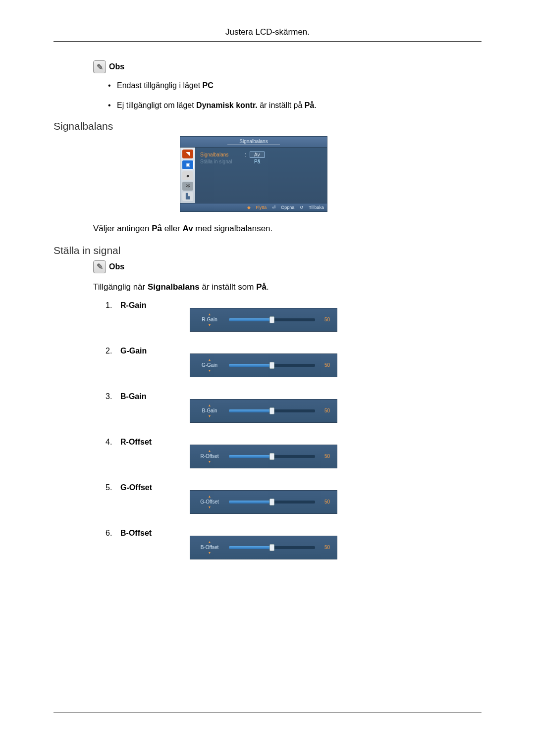 This screenshot has width=535, height=756. I want to click on section-heading-stalla: Ställa in signal, so click(268, 251).